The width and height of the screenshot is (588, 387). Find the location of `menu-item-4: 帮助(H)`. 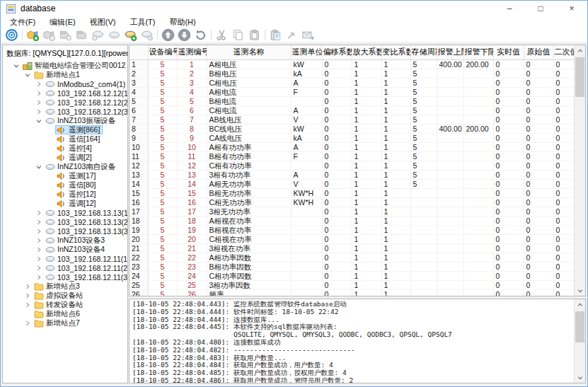

menu-item-4: 帮助(H) is located at coordinates (183, 23).